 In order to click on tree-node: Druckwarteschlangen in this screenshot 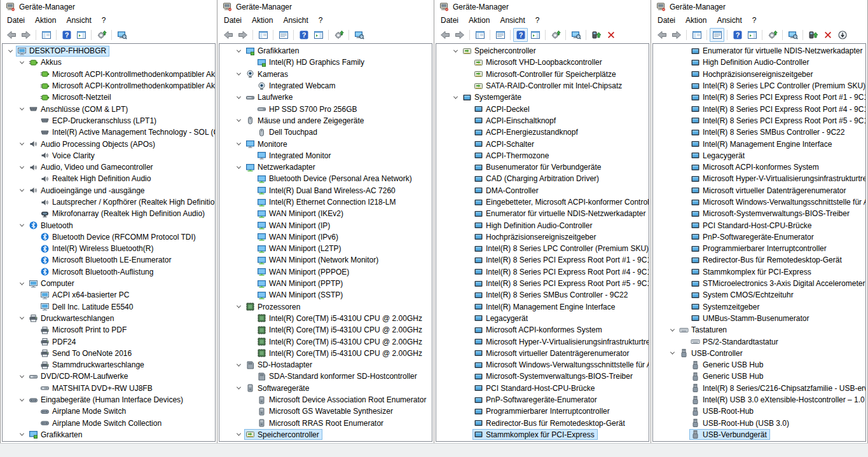, I will do `click(72, 318)`.